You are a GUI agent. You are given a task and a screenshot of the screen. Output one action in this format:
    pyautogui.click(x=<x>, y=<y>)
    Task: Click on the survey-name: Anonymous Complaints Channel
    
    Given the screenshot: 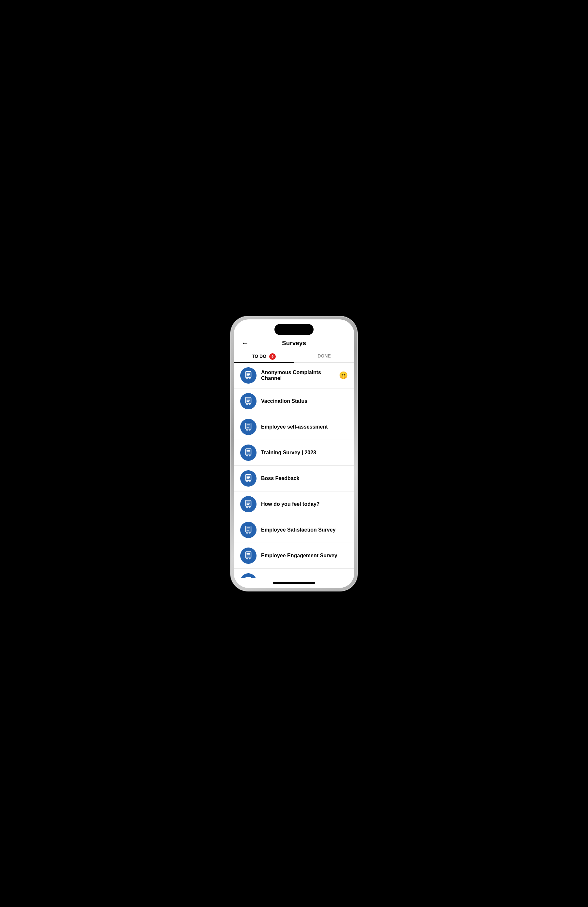 What is the action you would take?
    pyautogui.click(x=299, y=376)
    